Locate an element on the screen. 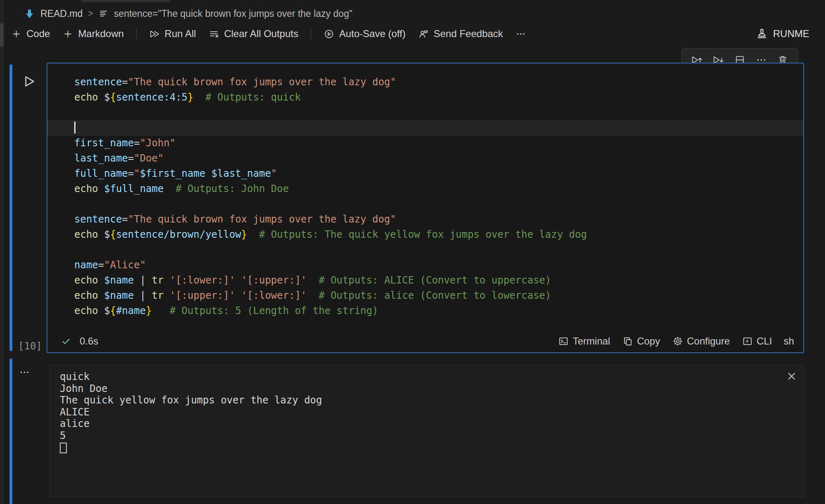 This screenshot has width=825, height=504. notebook-toolbar-actions: CodeMarkdownRun AllClear All OutputsAuto… is located at coordinates (269, 34).